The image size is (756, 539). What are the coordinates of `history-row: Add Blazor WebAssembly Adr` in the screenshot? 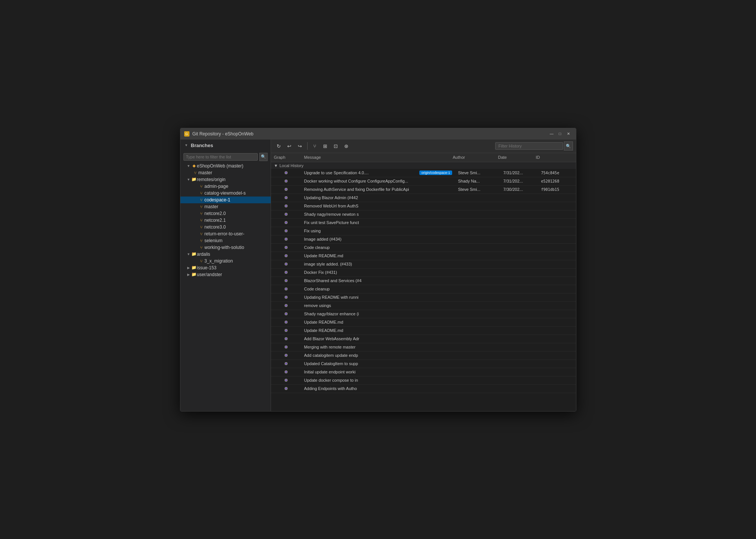 It's located at (423, 339).